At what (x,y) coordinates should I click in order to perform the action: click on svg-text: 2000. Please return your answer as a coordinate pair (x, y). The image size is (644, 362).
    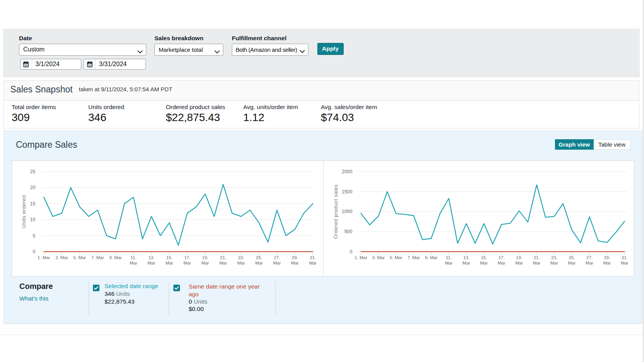
    Looking at the image, I should click on (347, 172).